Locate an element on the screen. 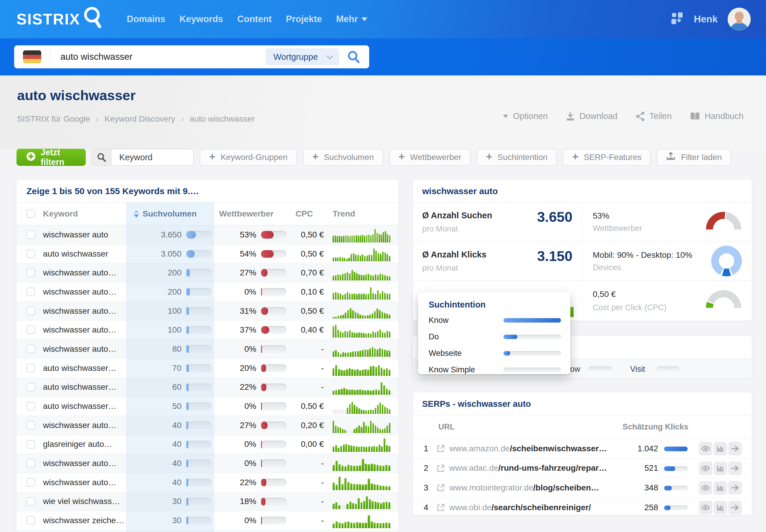  keyword-filter-value: Keyword is located at coordinates (153, 157).